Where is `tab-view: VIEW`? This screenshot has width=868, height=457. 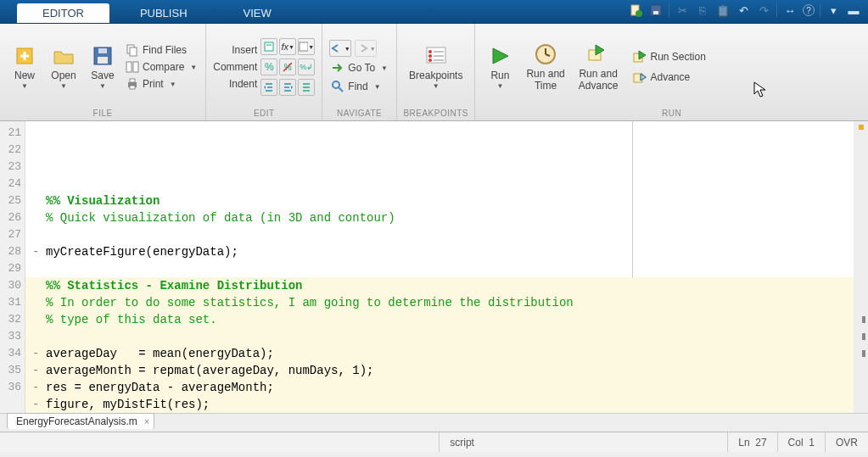 tab-view: VIEW is located at coordinates (258, 14).